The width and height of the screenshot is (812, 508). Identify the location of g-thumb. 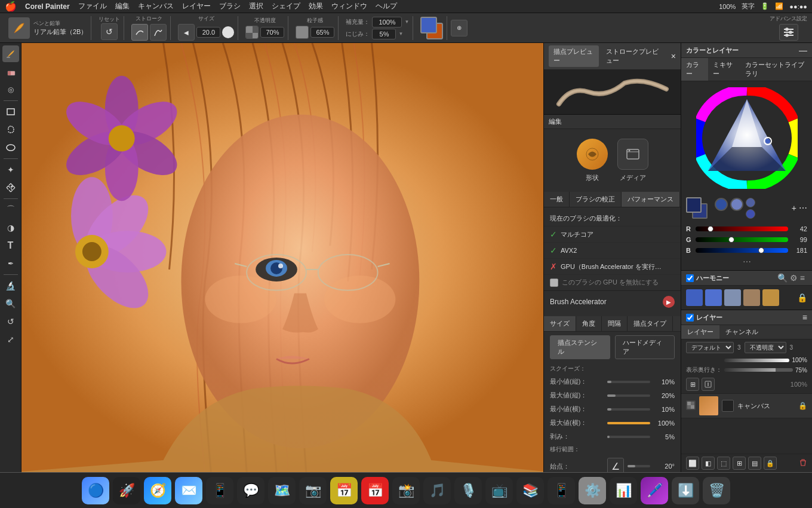
(731, 240).